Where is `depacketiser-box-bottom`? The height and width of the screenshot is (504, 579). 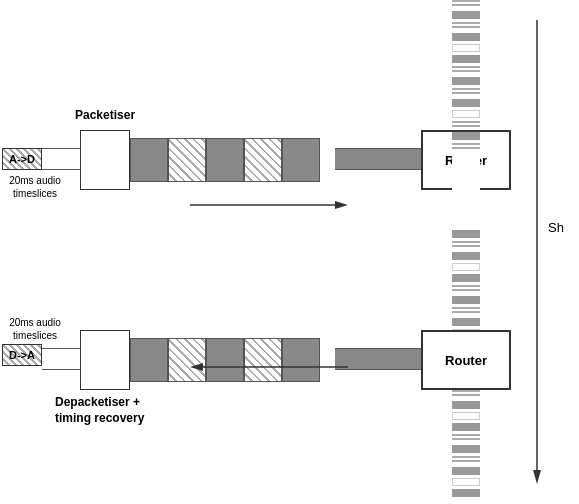 depacketiser-box-bottom is located at coordinates (105, 360).